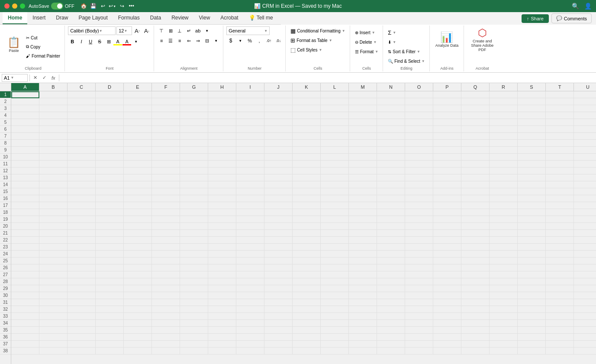 The height and width of the screenshot is (364, 596). What do you see at coordinates (448, 330) in the screenshot?
I see `cell-P35` at bounding box center [448, 330].